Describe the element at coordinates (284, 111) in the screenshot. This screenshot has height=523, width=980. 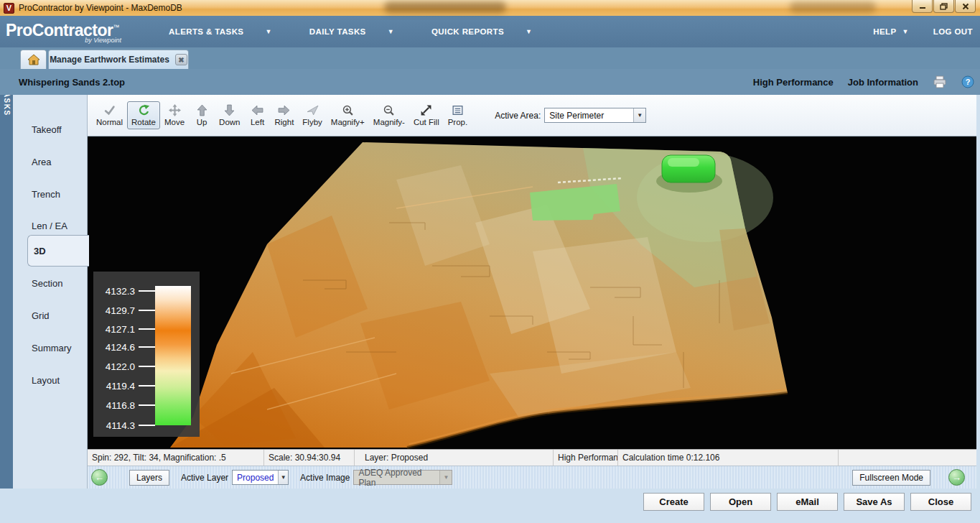
I see `arrow-right-icon` at that location.